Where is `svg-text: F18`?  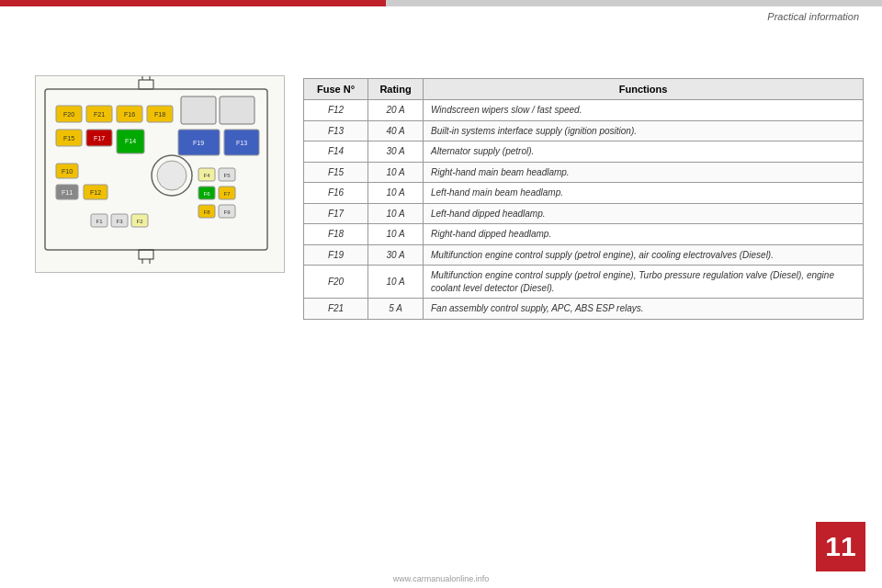
svg-text: F18 is located at coordinates (160, 114).